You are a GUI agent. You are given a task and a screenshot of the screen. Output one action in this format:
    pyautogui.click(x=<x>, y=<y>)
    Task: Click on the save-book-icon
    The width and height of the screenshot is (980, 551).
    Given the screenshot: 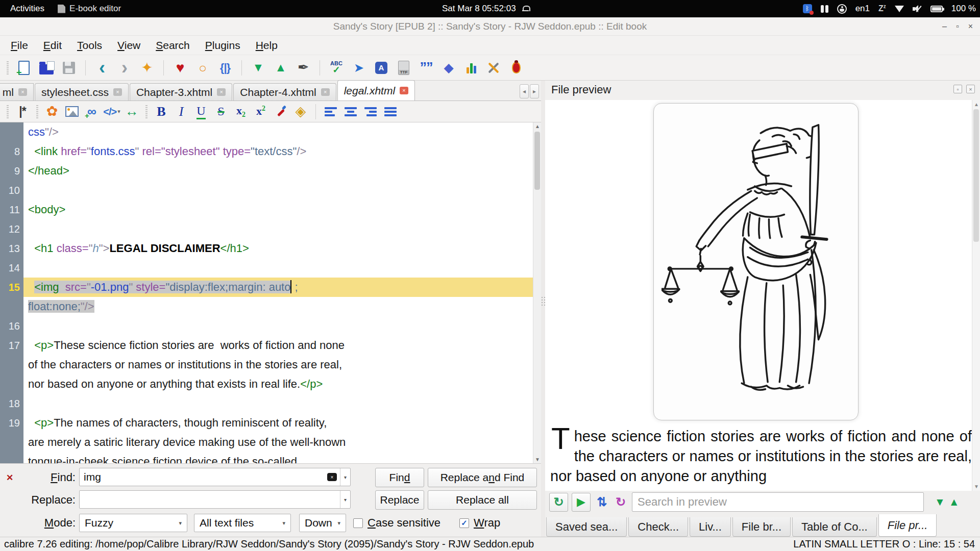 What is the action you would take?
    pyautogui.click(x=69, y=68)
    